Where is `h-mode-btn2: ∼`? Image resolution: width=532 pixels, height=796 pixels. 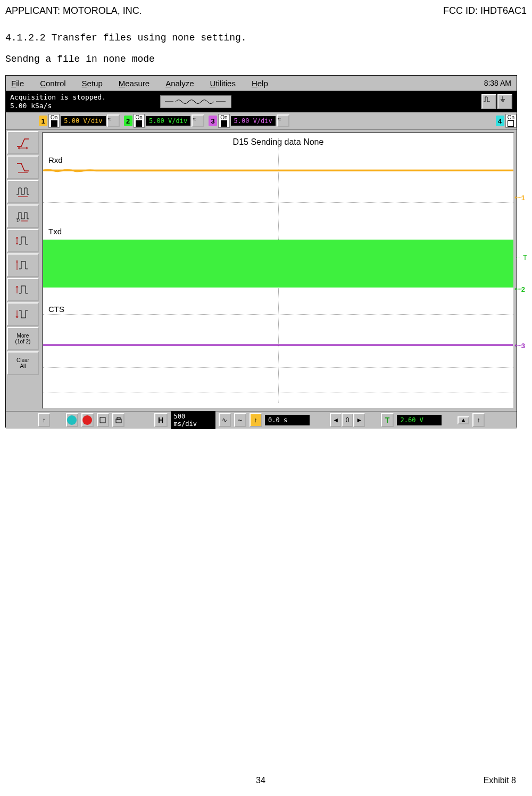 h-mode-btn2: ∼ is located at coordinates (240, 420).